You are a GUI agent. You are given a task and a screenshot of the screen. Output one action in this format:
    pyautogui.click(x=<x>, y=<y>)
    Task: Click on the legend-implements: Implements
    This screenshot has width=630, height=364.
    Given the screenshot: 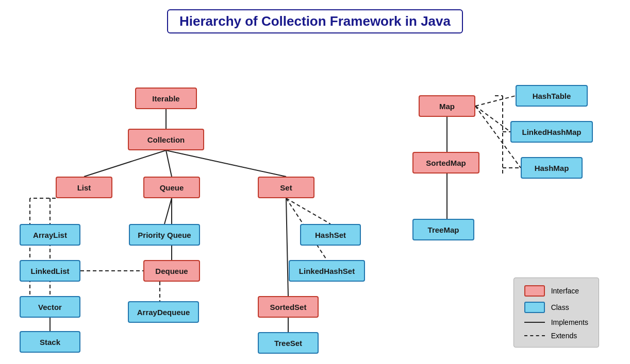 What is the action you would take?
    pyautogui.click(x=556, y=322)
    